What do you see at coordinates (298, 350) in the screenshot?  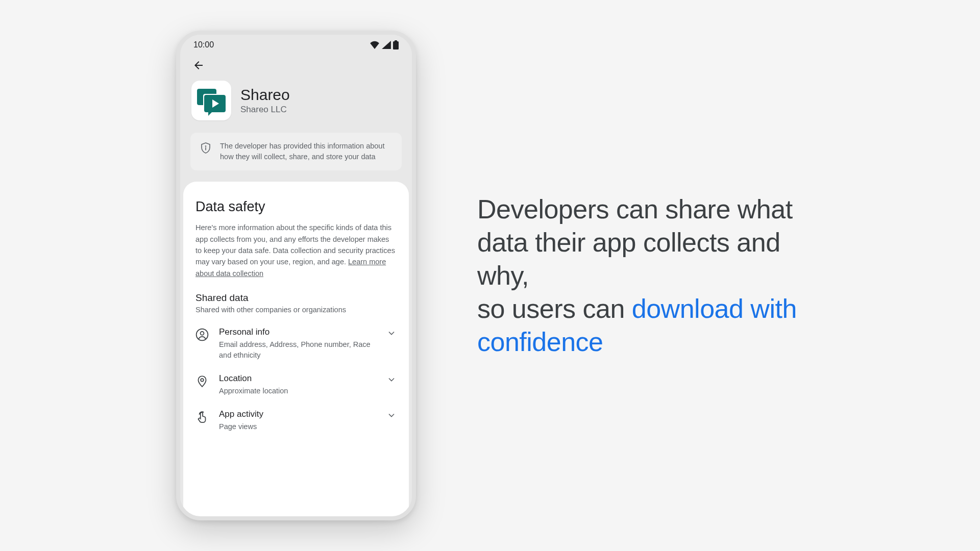 I see `row-subtitle: Email address, Address, Phone number, Ra…` at bounding box center [298, 350].